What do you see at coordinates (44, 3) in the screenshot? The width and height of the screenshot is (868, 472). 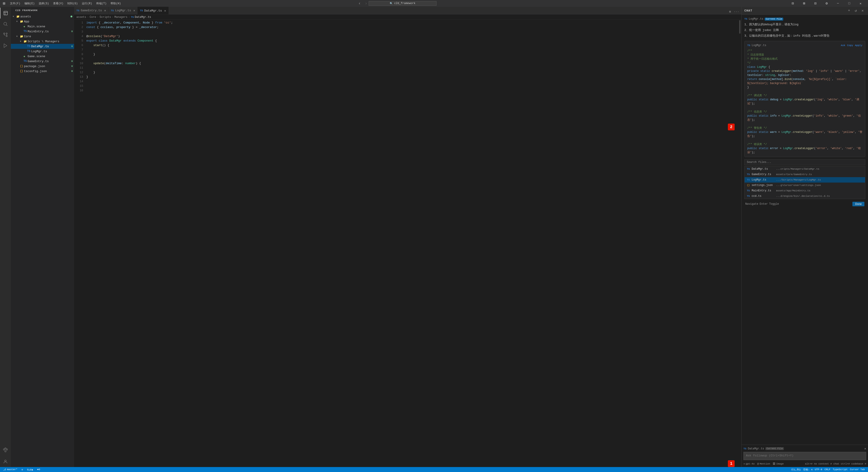 I see `menu-select: 选择(S)` at bounding box center [44, 3].